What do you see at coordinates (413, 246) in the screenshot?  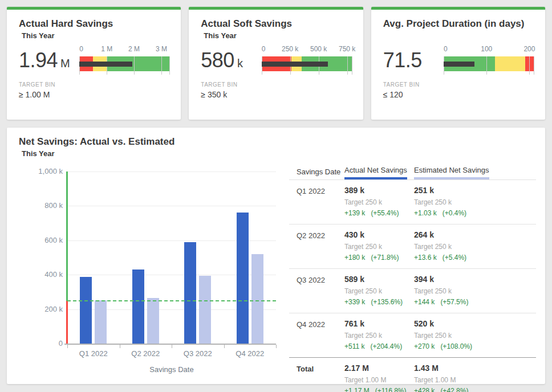 I see `table-row: Q2 2022430 kTarget 250 k+180 k(+71.8%)26…` at bounding box center [413, 246].